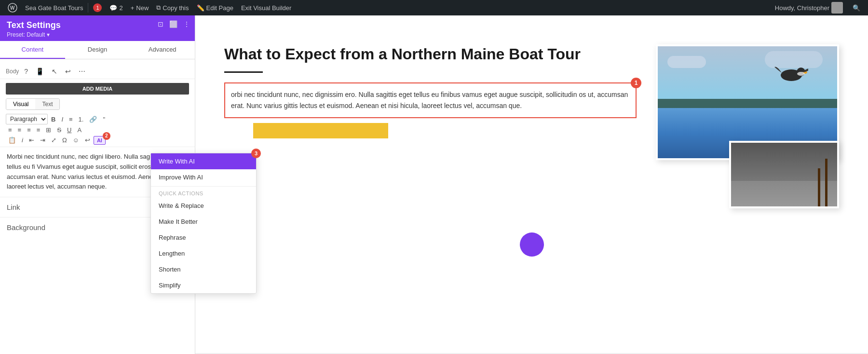 The width and height of the screenshot is (868, 354). I want to click on write-replace-item: Write & Replace, so click(203, 205).